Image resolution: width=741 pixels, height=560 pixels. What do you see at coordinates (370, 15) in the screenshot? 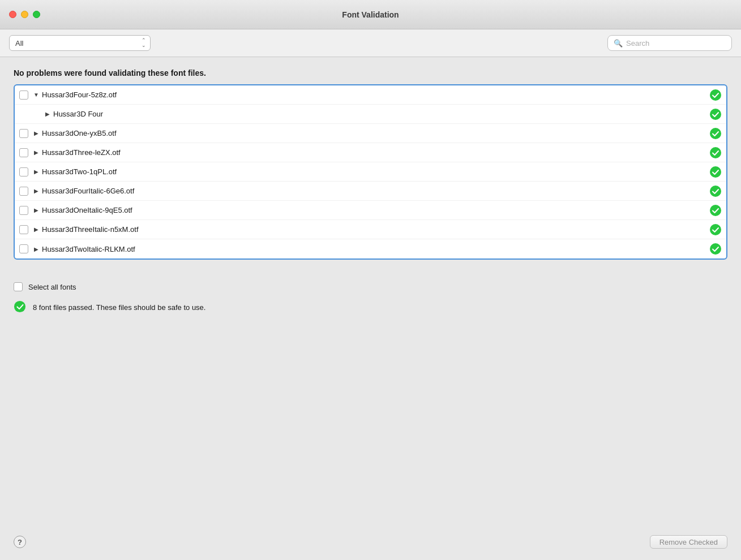
I see `window-title: Font Validation` at bounding box center [370, 15].